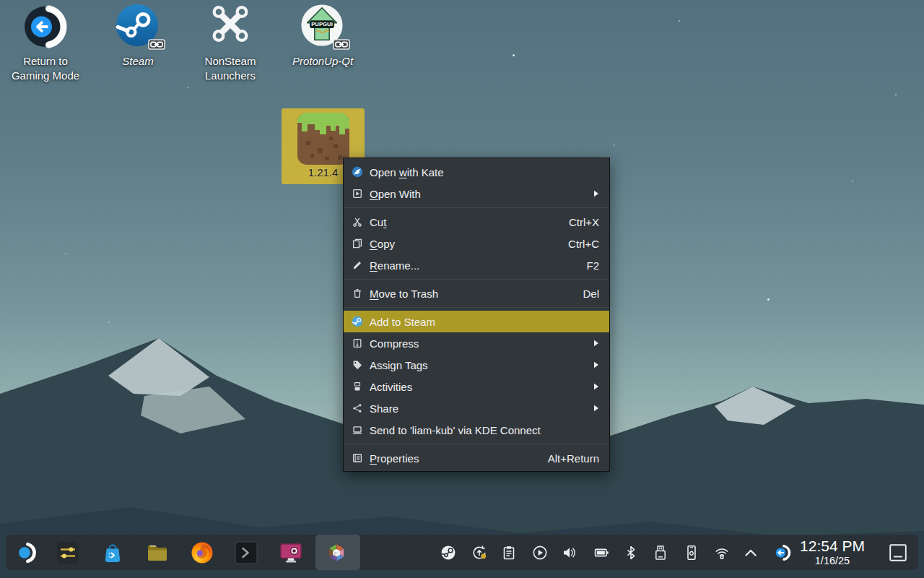 The width and height of the screenshot is (924, 578). What do you see at coordinates (832, 561) in the screenshot?
I see `clock-date: 1/16/25` at bounding box center [832, 561].